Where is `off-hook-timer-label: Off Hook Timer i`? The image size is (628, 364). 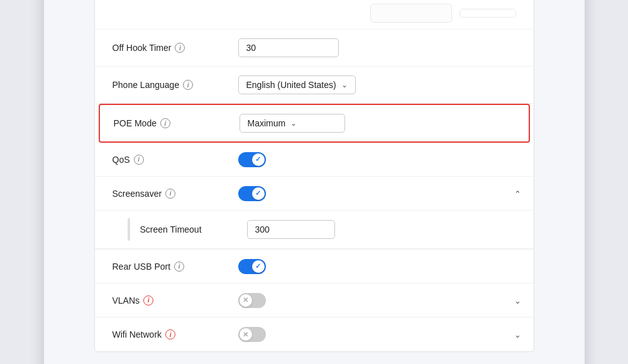 off-hook-timer-label: Off Hook Timer i is located at coordinates (175, 48).